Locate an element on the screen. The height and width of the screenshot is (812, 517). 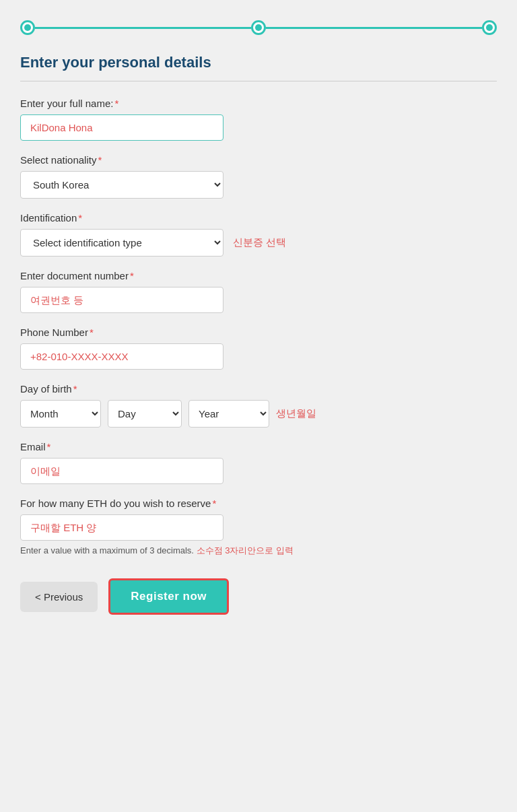
email-label: Email* is located at coordinates (258, 447).